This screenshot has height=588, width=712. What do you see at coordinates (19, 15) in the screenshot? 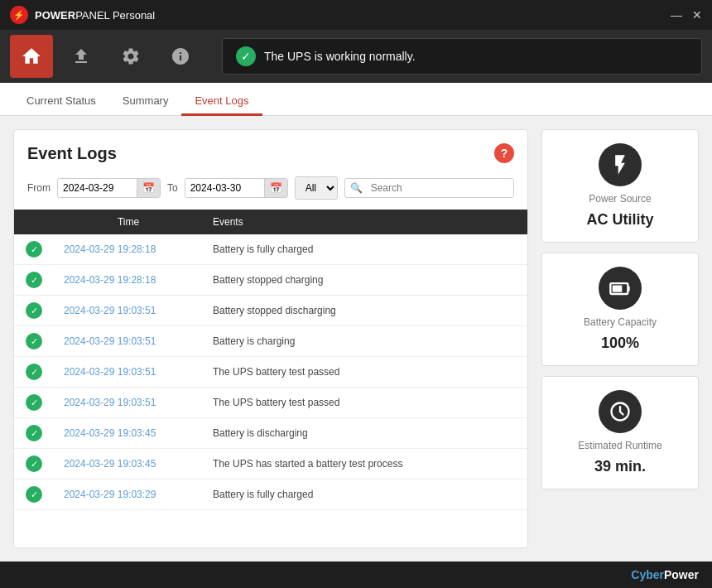
I see `app-logo: ⚡` at bounding box center [19, 15].